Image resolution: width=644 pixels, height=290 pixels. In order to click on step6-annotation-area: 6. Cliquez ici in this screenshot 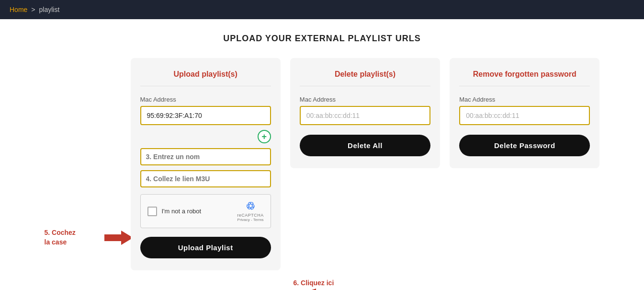, I will do `click(314, 285)`.